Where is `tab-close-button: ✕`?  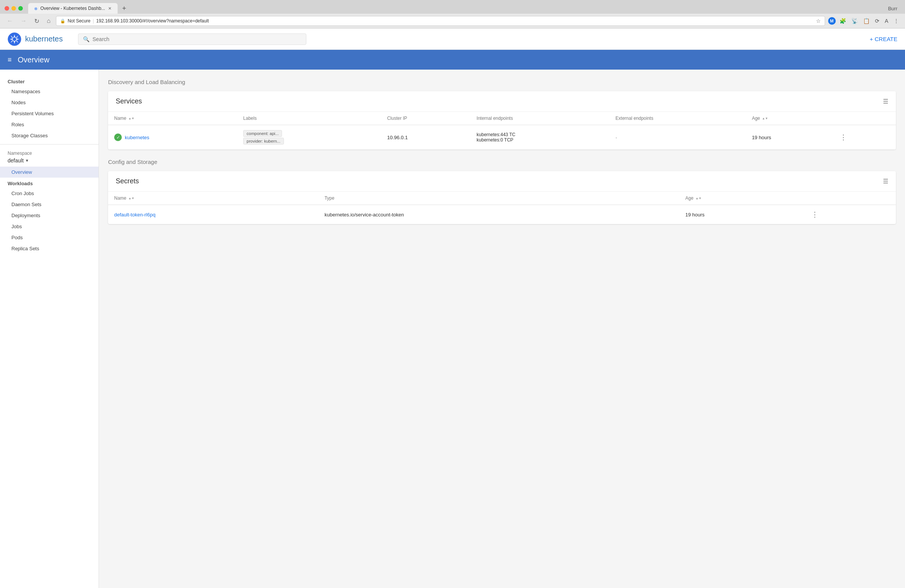
tab-close-button: ✕ is located at coordinates (110, 8).